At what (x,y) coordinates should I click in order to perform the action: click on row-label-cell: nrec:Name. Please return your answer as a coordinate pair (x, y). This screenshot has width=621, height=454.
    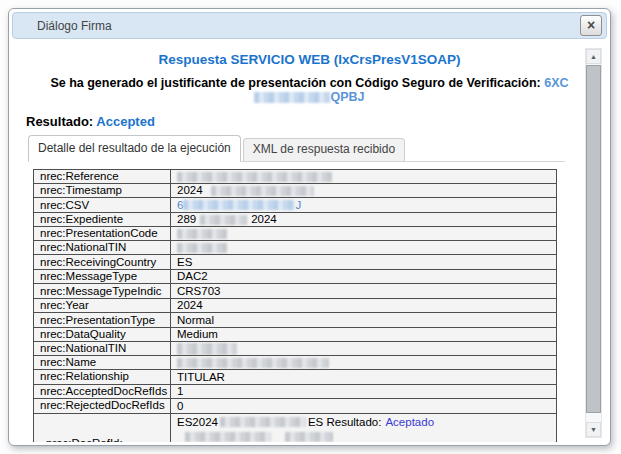
    Looking at the image, I should click on (102, 363).